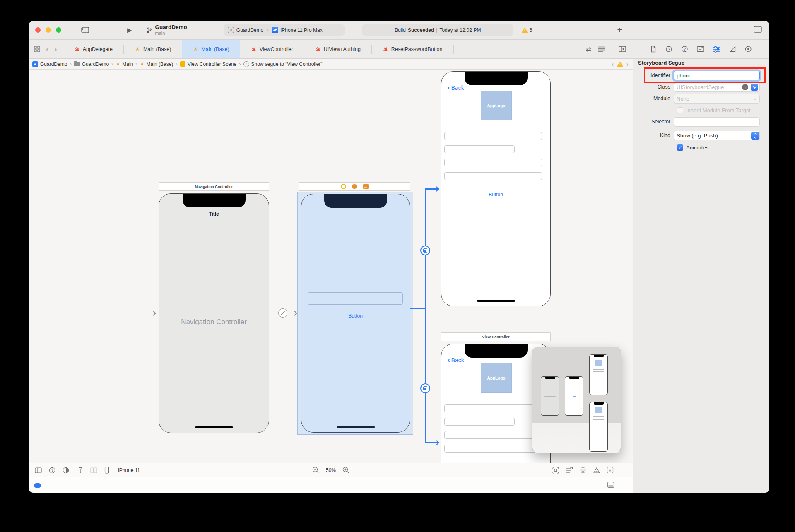 This screenshot has width=795, height=532. What do you see at coordinates (556, 470) in the screenshot?
I see `update-frames-icon` at bounding box center [556, 470].